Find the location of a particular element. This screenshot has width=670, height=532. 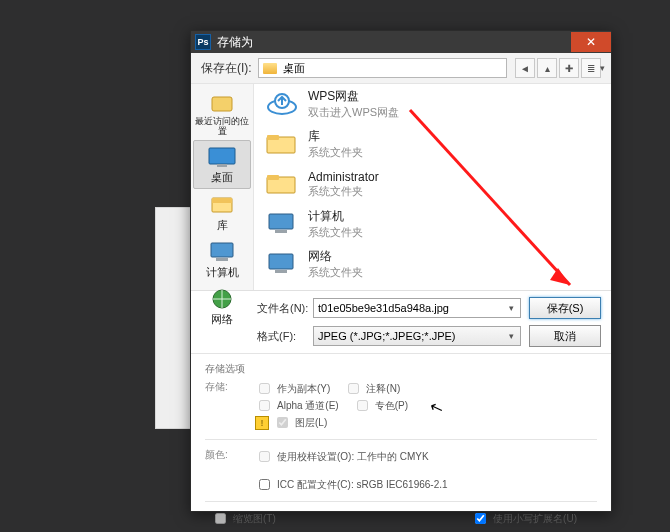

checkbox-notes: 注释(N) is located at coordinates (372, 388).